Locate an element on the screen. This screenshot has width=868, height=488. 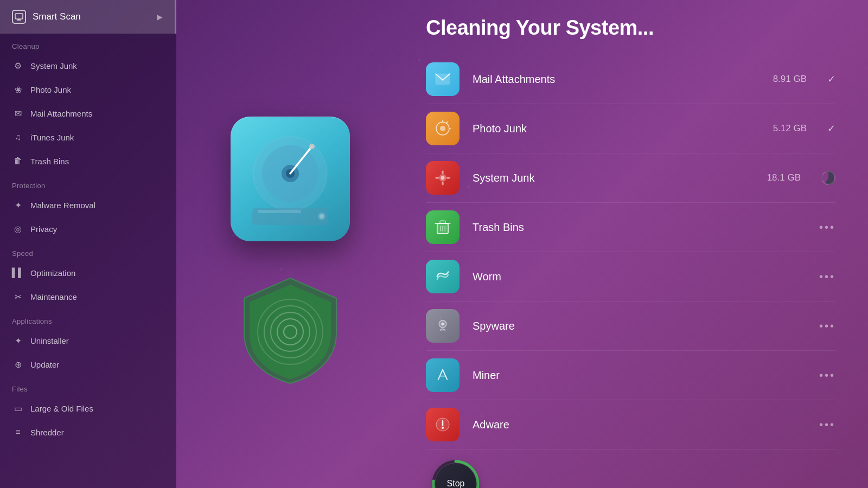
scan-item-adware: Adware ••• is located at coordinates (630, 425).